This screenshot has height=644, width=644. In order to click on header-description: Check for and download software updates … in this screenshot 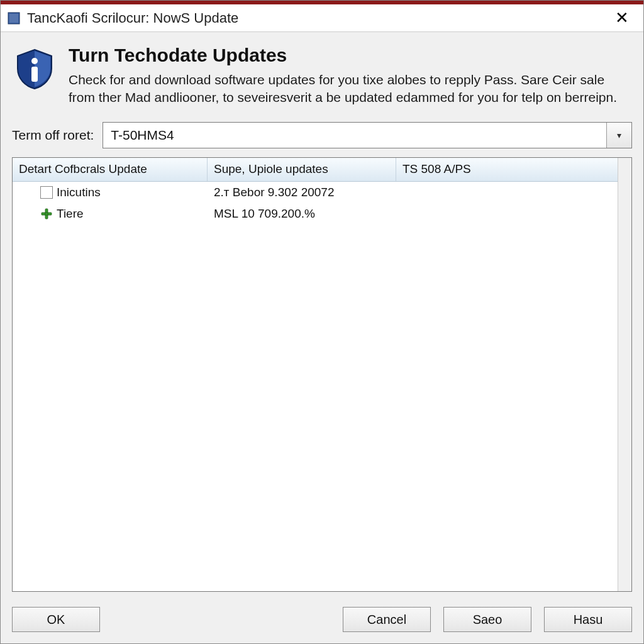, I will do `click(349, 89)`.